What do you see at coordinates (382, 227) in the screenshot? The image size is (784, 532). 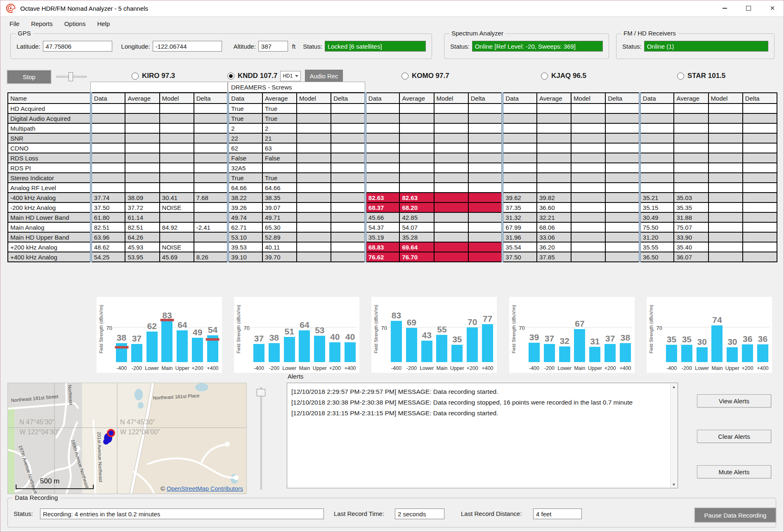 I see `table-cell: 54.37` at bounding box center [382, 227].